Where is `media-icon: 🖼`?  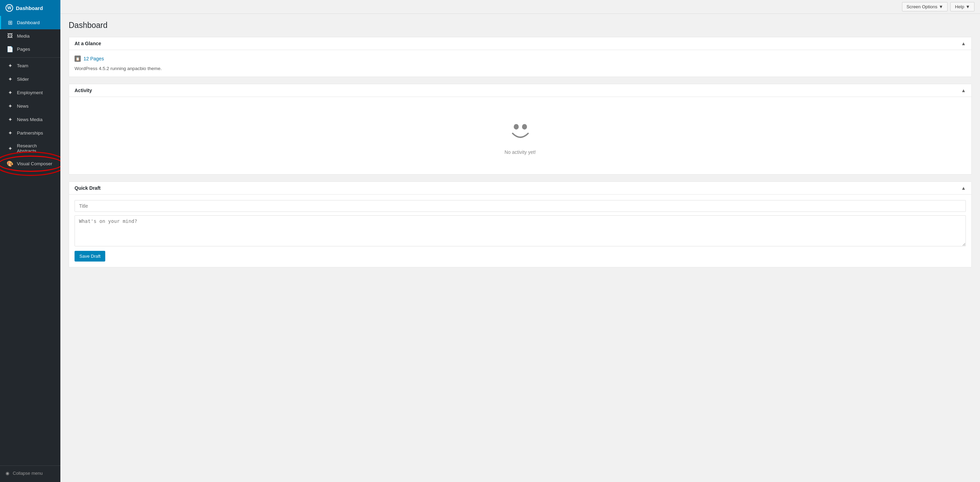 media-icon: 🖼 is located at coordinates (10, 36).